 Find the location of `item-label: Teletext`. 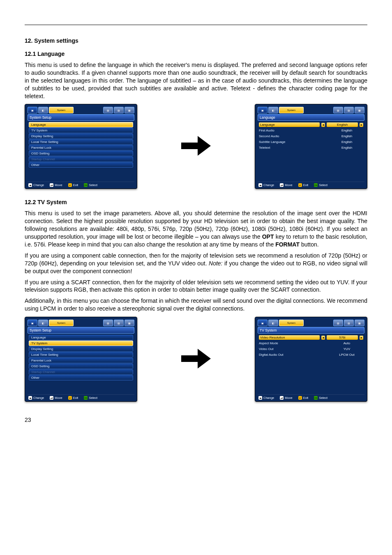

item-label: Teletext is located at coordinates (294, 148).